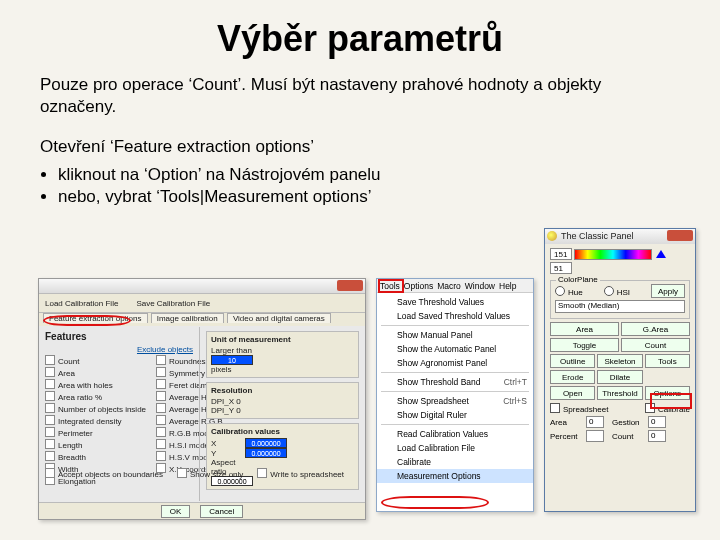  What do you see at coordinates (668, 361) in the screenshot?
I see `tools-button: Tools` at bounding box center [668, 361].